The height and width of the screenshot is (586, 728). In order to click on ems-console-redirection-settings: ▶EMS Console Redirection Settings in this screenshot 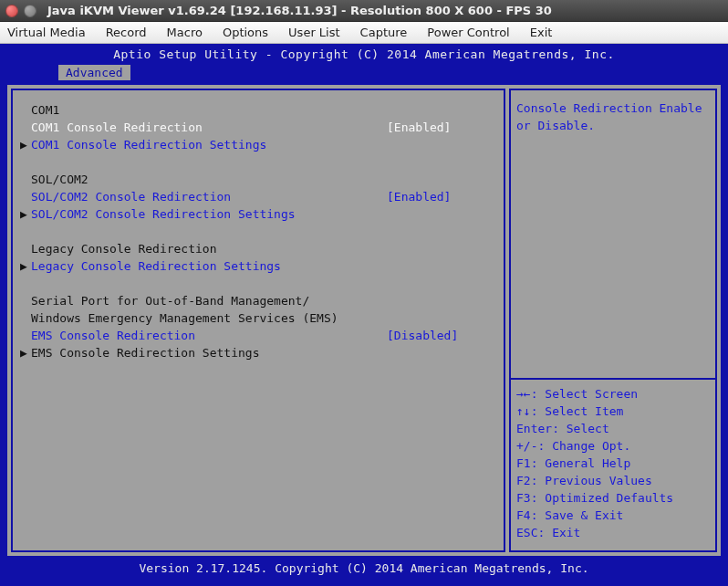, I will do `click(258, 352)`.